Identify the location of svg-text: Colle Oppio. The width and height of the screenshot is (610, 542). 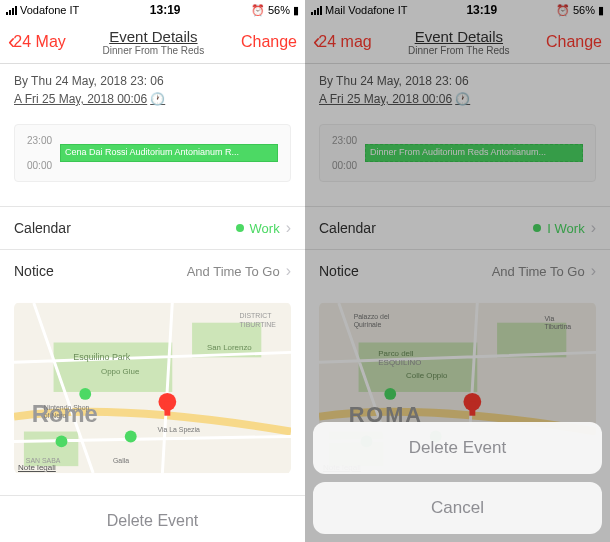
(427, 376).